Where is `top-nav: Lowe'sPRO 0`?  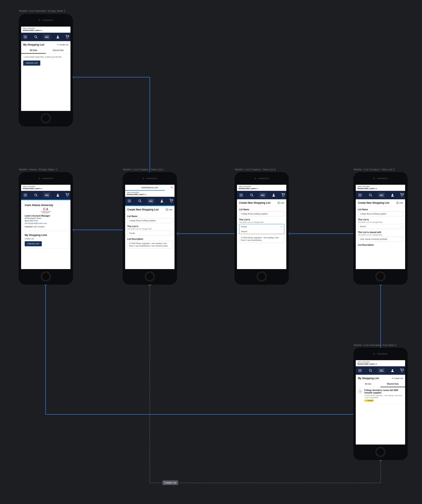
top-nav: Lowe'sPRO 0 is located at coordinates (46, 37).